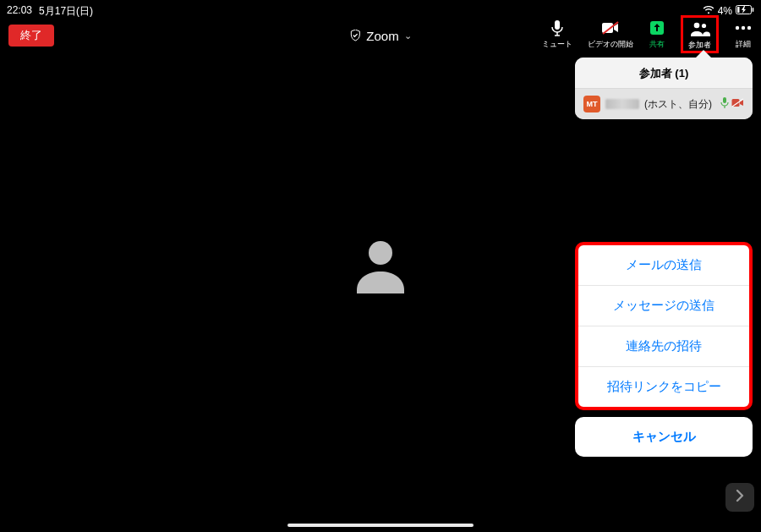 The image size is (761, 532). What do you see at coordinates (31, 36) in the screenshot?
I see `end-meeting-button: 終了` at bounding box center [31, 36].